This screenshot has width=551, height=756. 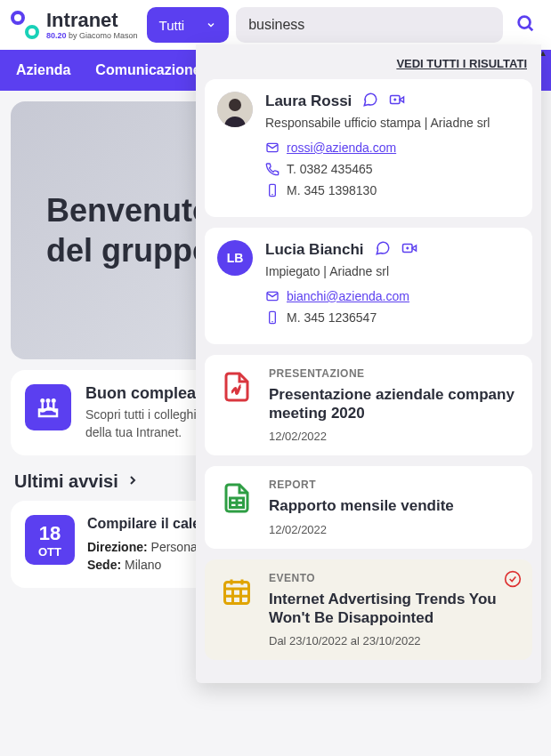 What do you see at coordinates (394, 404) in the screenshot?
I see `doc-title: Presentazione aziendale company meeting …` at bounding box center [394, 404].